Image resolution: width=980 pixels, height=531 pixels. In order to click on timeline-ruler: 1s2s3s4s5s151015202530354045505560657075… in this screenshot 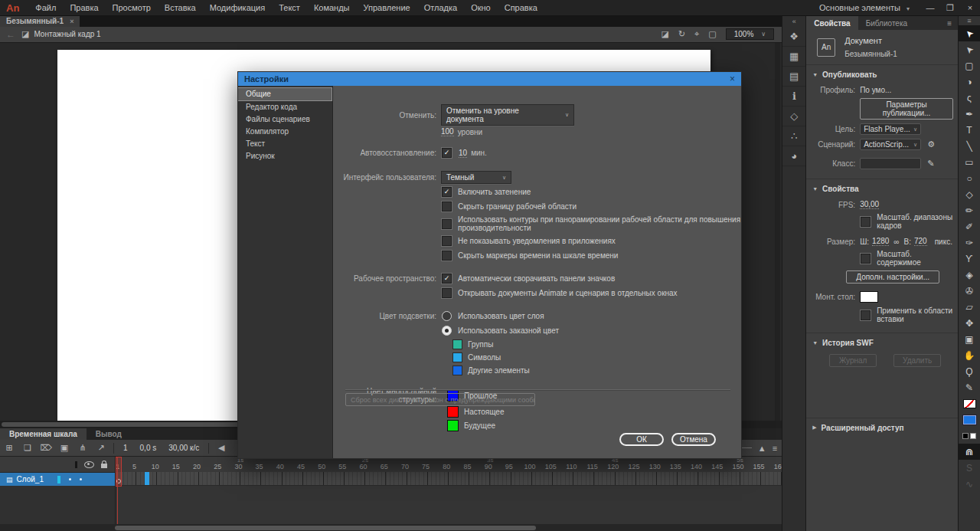, I will do `click(449, 464)`.